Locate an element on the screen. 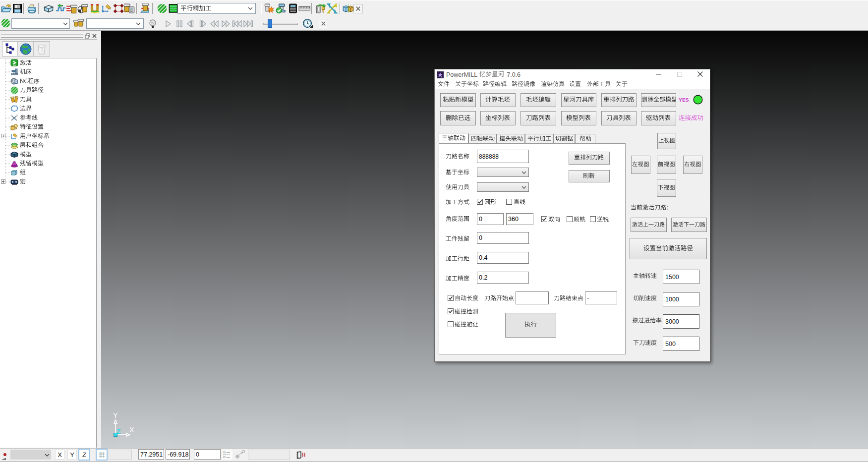 The height and width of the screenshot is (463, 868). svg-text: Z= is located at coordinates (225, 457).